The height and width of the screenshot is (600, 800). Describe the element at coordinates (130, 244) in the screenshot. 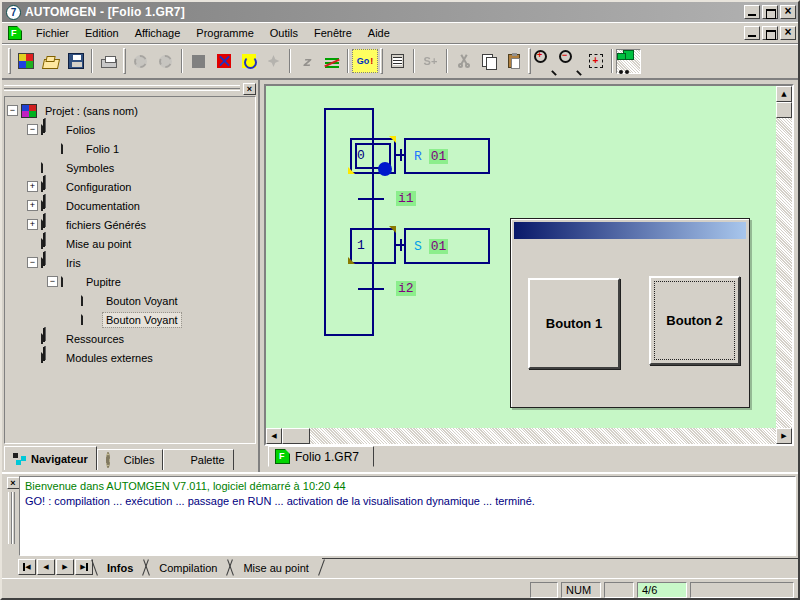

I see `tree-item-mise-au-point: Mise au point` at that location.